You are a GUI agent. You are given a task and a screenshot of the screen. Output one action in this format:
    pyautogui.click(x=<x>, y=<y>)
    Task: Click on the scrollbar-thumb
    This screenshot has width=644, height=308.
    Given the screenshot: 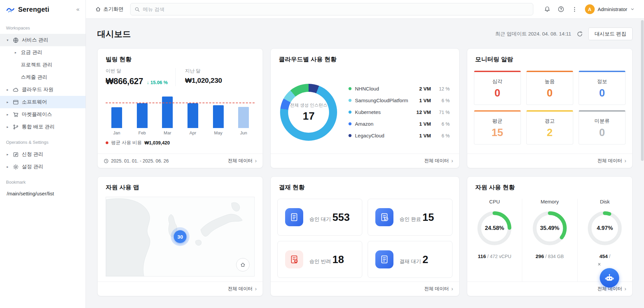 What is the action you would take?
    pyautogui.click(x=642, y=90)
    